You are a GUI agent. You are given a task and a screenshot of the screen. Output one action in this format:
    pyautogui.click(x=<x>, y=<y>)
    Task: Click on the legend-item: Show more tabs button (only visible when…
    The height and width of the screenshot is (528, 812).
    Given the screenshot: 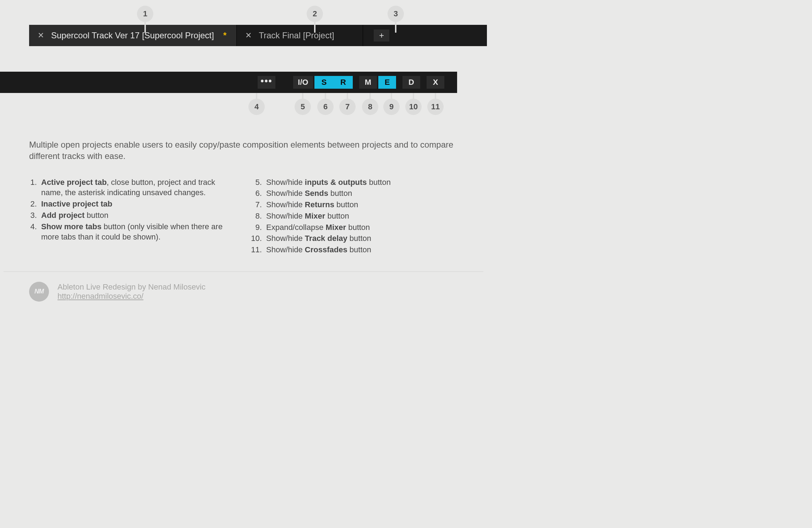 What is the action you would take?
    pyautogui.click(x=136, y=232)
    